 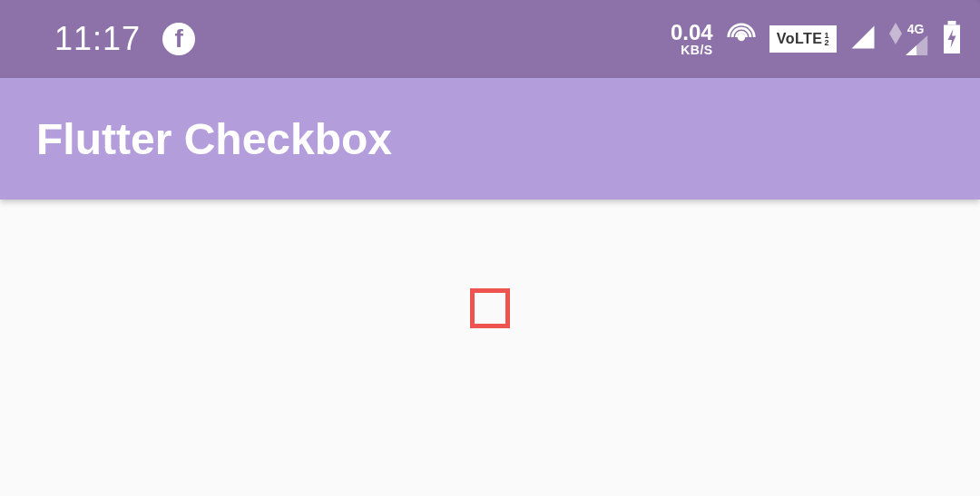 What do you see at coordinates (916, 39) in the screenshot?
I see `signal-sim2-icon: 4G` at bounding box center [916, 39].